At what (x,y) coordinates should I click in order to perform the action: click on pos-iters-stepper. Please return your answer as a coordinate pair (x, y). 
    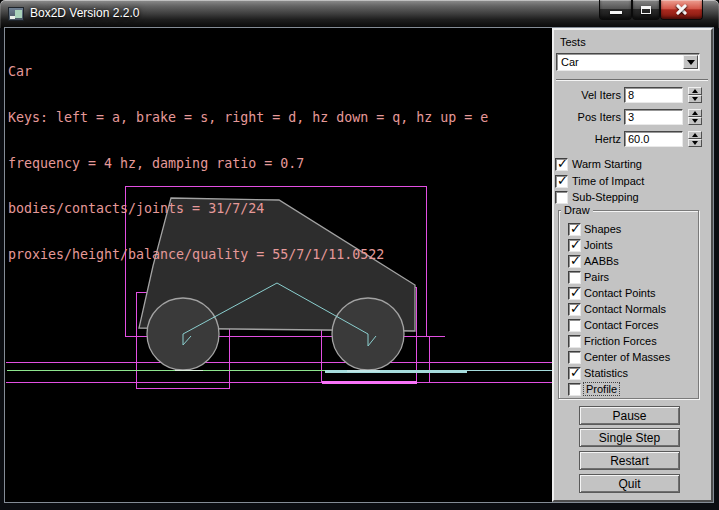
    Looking at the image, I should click on (695, 117).